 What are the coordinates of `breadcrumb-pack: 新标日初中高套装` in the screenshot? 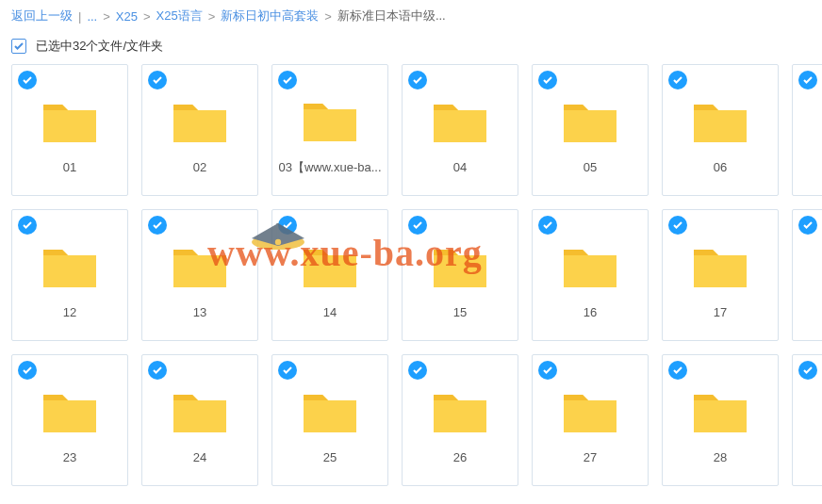 It's located at (270, 16).